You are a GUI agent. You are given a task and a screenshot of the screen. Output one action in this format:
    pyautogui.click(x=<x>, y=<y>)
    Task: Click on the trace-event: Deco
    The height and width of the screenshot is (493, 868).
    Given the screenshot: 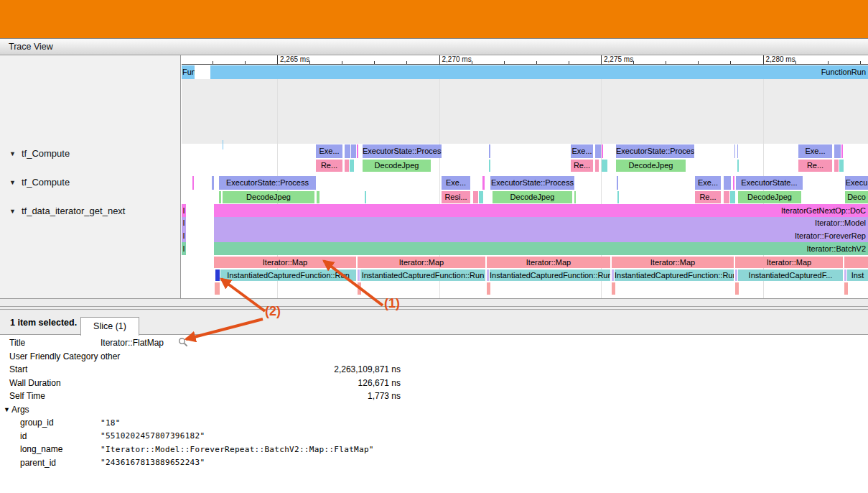 What is the action you would take?
    pyautogui.click(x=857, y=197)
    